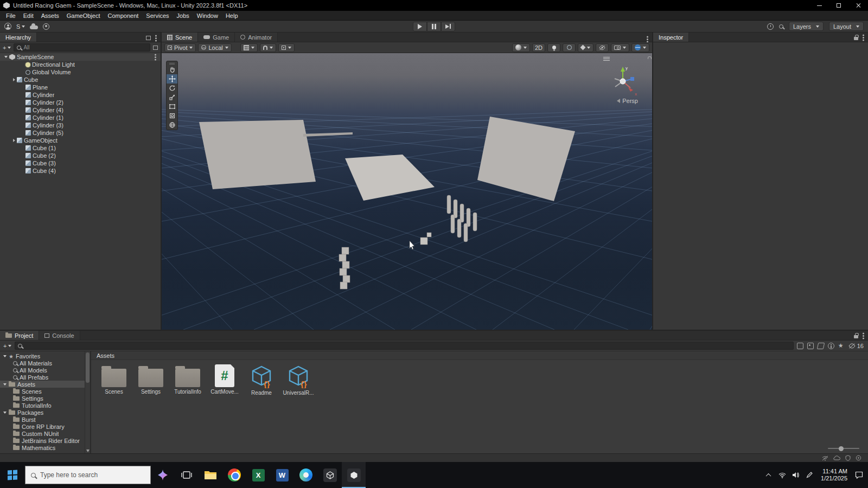  Describe the element at coordinates (88, 451) in the screenshot. I see `scroll-down-icon` at that location.